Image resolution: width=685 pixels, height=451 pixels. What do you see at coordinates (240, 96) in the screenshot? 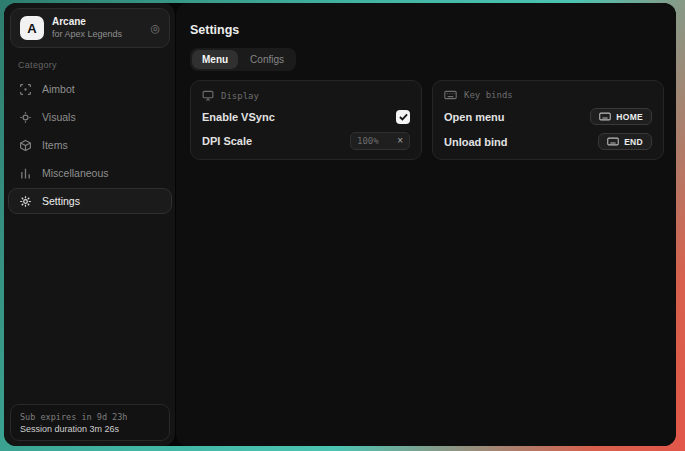
I see `display-card-title: Display` at bounding box center [240, 96].